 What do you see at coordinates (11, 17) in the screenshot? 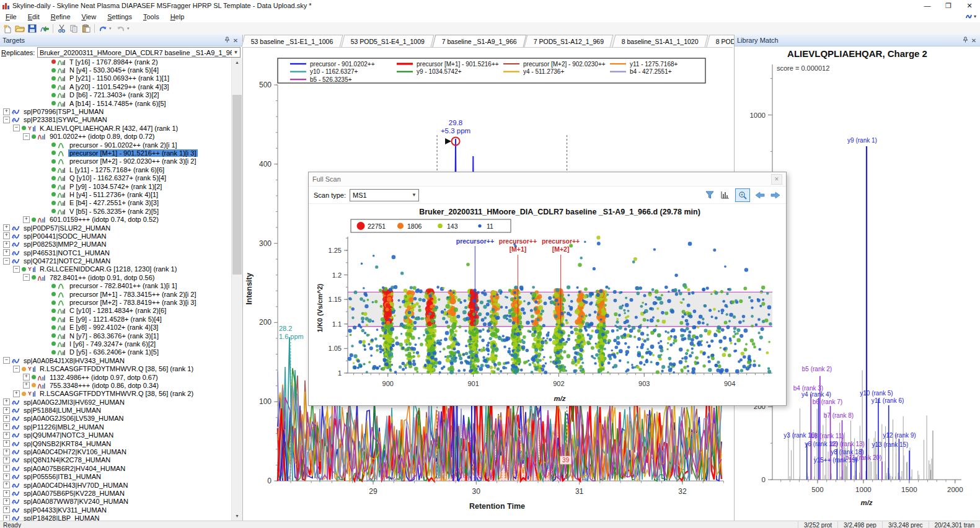
I see `menu-file: File` at bounding box center [11, 17].